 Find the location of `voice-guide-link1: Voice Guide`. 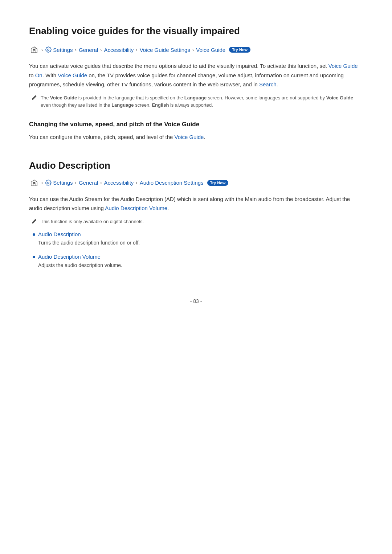

voice-guide-link1: Voice Guide is located at coordinates (343, 66).